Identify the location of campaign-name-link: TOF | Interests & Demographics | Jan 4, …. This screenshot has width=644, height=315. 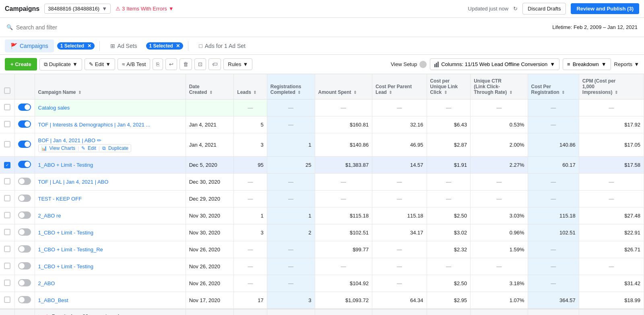
(94, 125).